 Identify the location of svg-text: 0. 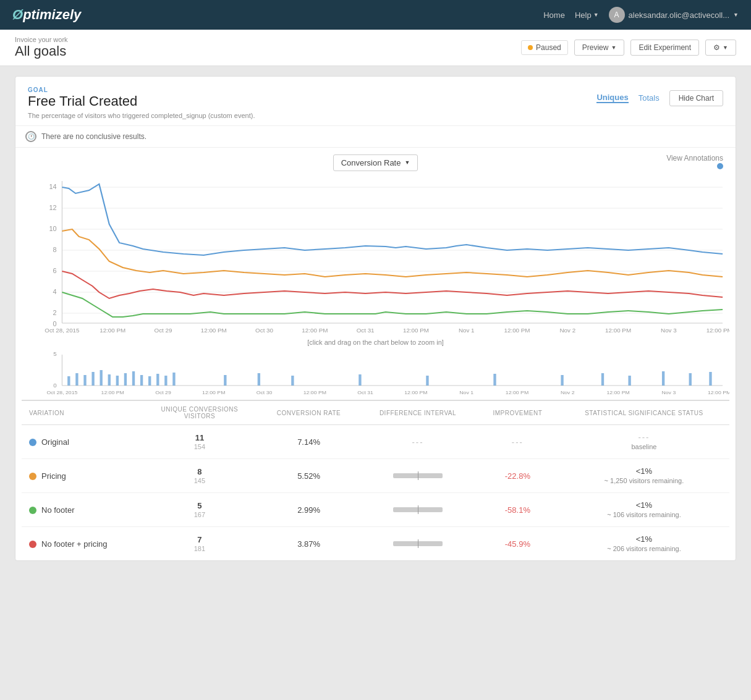
(55, 324).